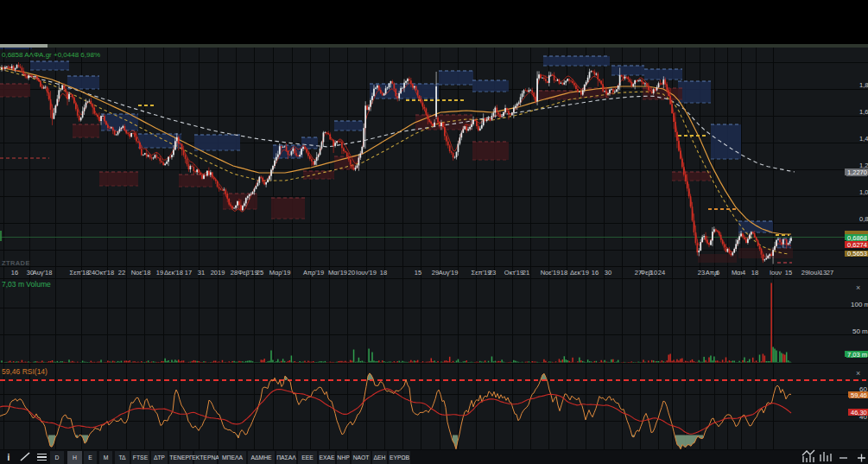 This screenshot has width=868, height=464. I want to click on svg-text: ΤΕΝΕΡΓ, so click(181, 458).